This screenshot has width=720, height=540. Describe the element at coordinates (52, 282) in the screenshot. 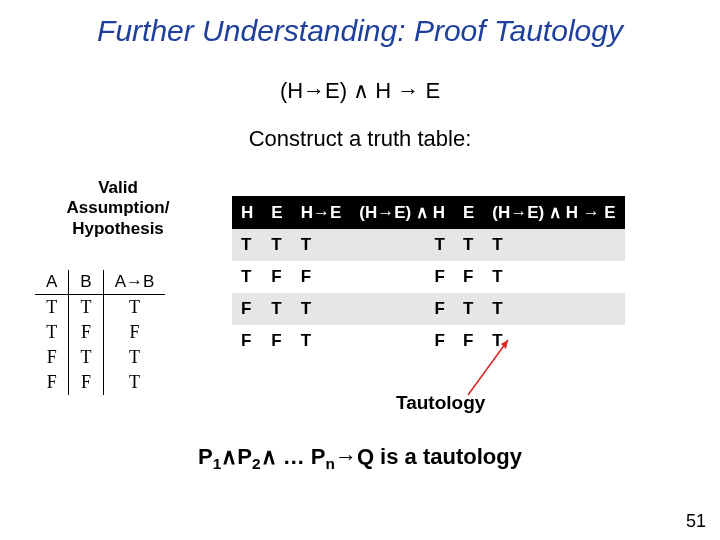

I see `col-header: A` at that location.